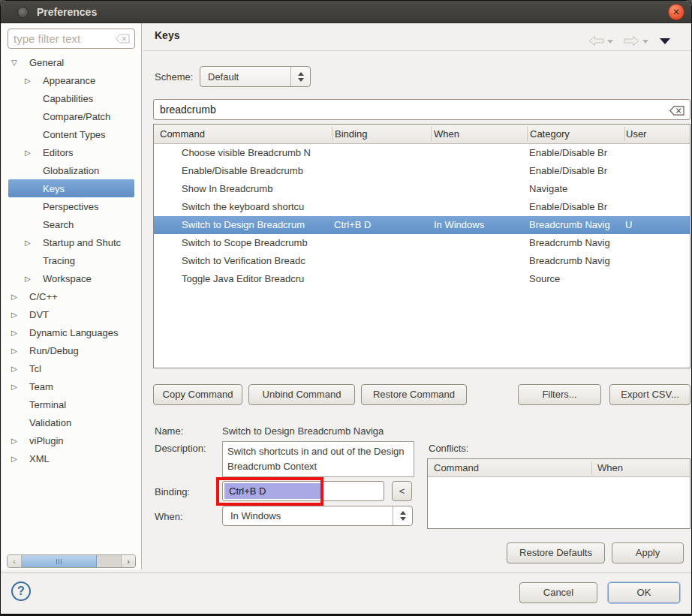 The width and height of the screenshot is (692, 616). Describe the element at coordinates (255, 77) in the screenshot. I see `scheme-select: Default` at that location.